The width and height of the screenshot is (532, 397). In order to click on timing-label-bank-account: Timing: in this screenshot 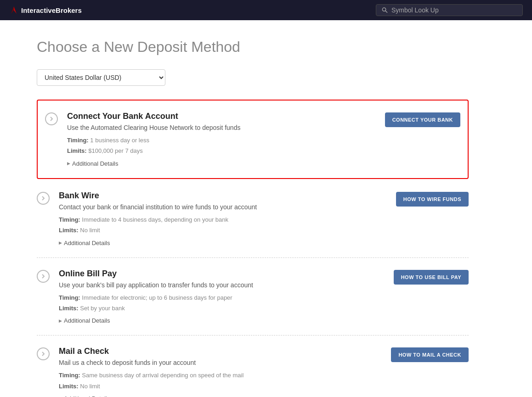, I will do `click(78, 140)`.